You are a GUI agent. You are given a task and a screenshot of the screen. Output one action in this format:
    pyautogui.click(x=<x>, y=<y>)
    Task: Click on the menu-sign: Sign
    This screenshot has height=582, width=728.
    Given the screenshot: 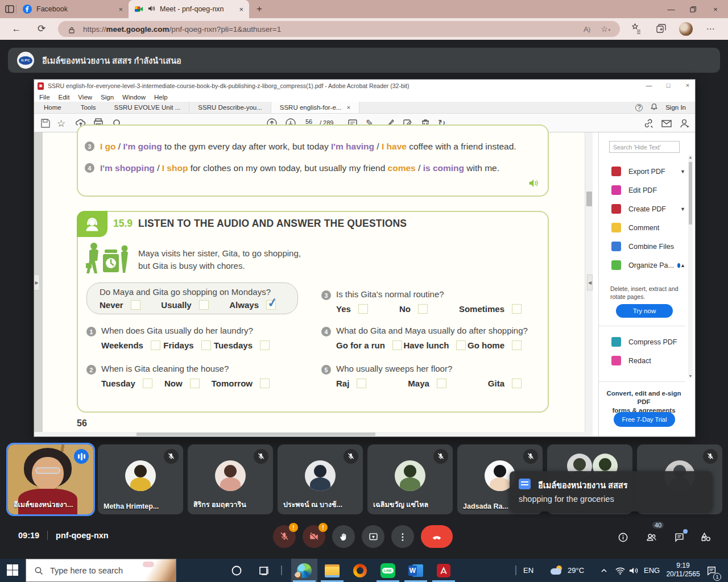 What is the action you would take?
    pyautogui.click(x=107, y=97)
    